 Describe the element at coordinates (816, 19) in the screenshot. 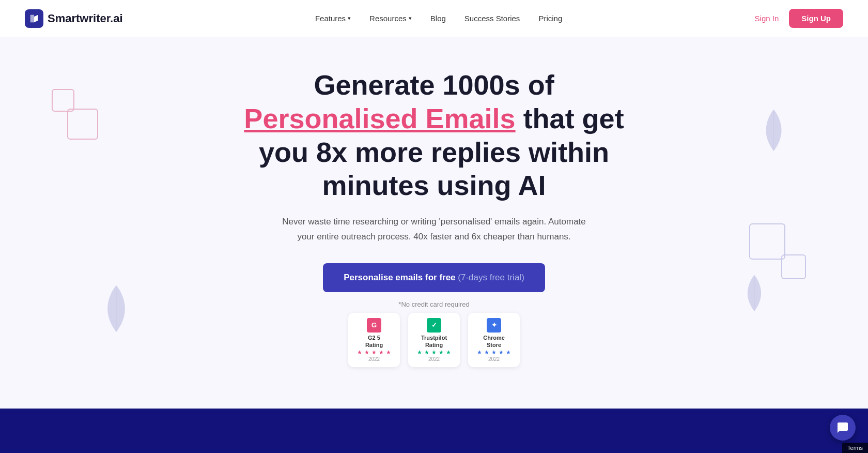

I see `signup-button: Sign Up` at that location.